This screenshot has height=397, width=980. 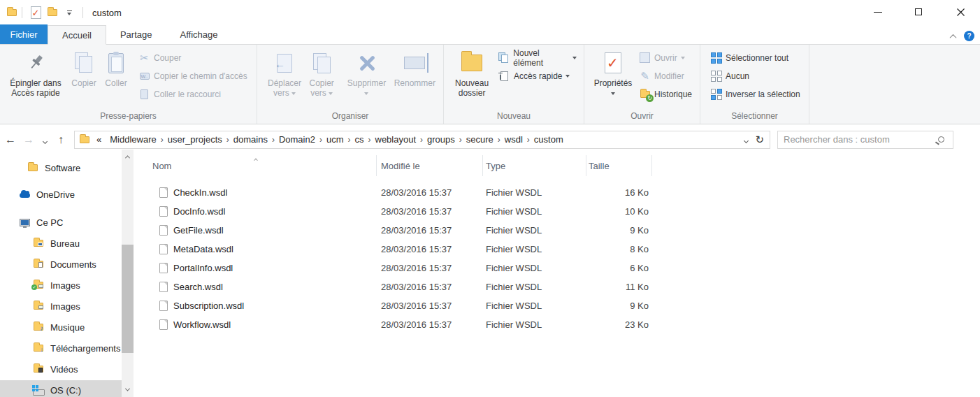 I want to click on delete-label: Supprimer, so click(x=366, y=83).